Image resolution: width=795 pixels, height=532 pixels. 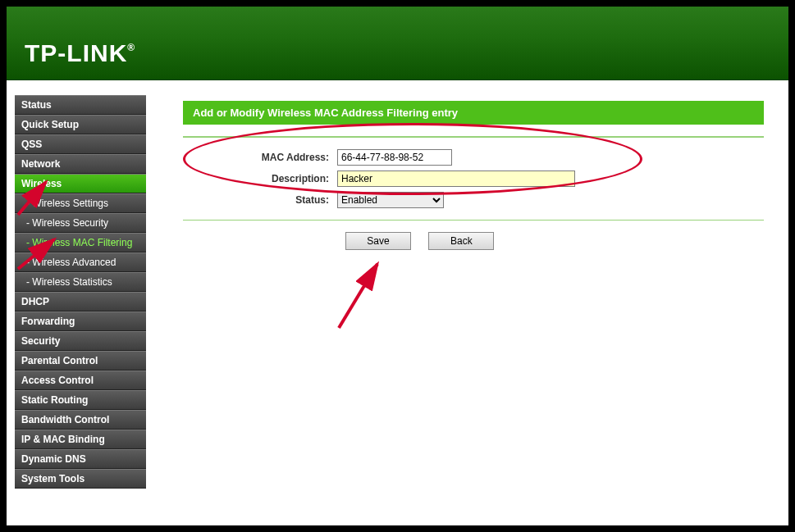 I want to click on sidebar-item-forwarding: Forwarding, so click(x=80, y=321).